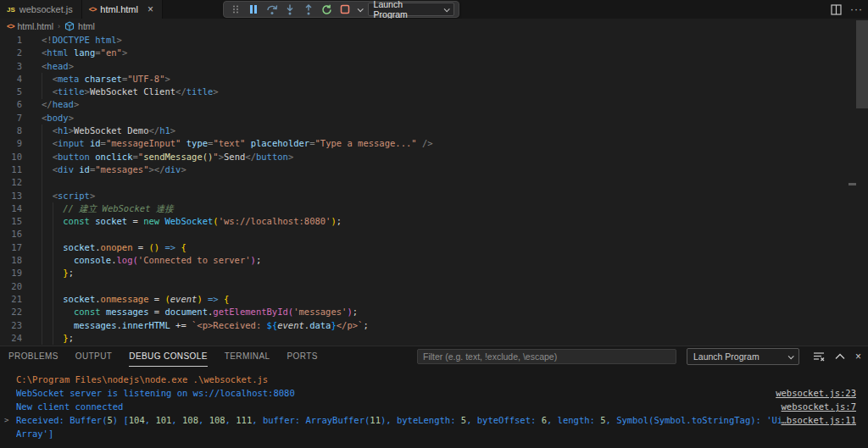 The width and height of the screenshot is (868, 448). What do you see at coordinates (151, 9) in the screenshot?
I see `close-tab-icon: ×` at bounding box center [151, 9].